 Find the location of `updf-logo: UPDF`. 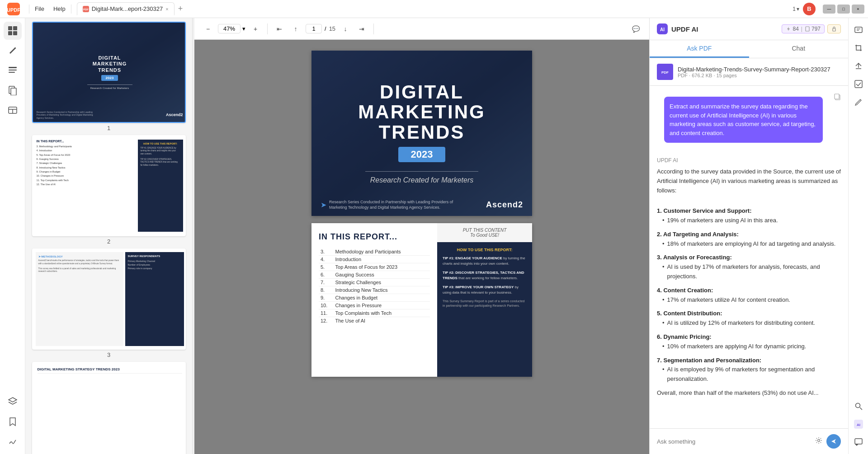

updf-logo: UPDF is located at coordinates (14, 9).